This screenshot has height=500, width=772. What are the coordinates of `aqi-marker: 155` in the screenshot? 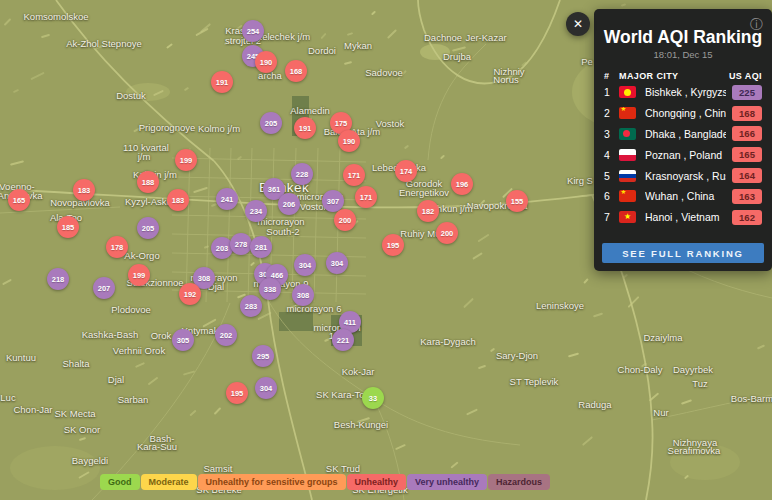 It's located at (517, 201).